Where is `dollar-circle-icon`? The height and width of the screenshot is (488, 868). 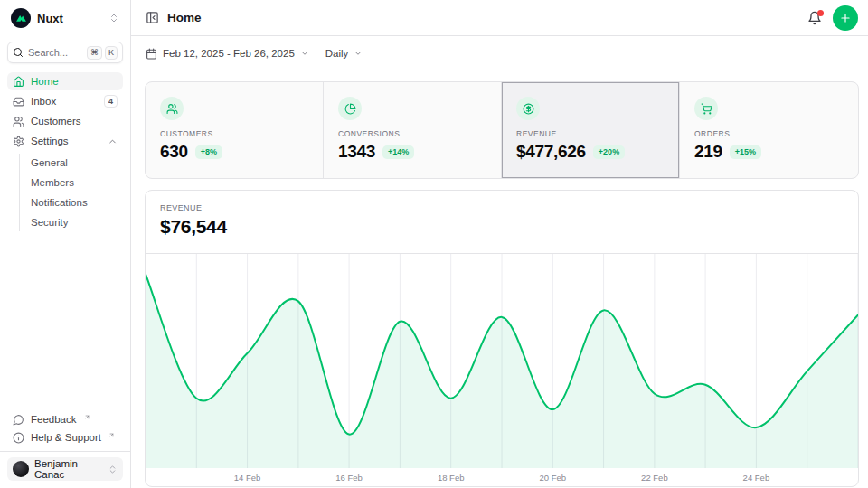 dollar-circle-icon is located at coordinates (528, 108).